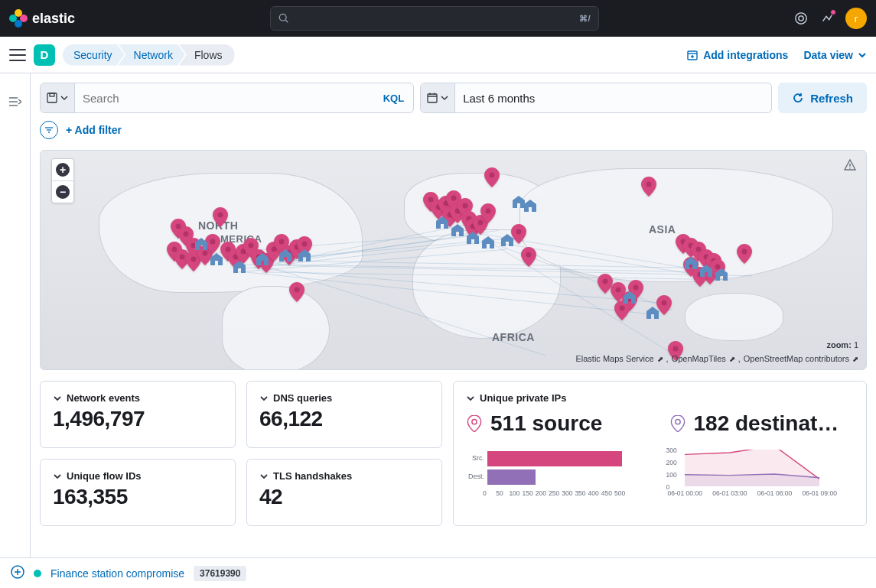  I want to click on stat-dns-queries: DNS queries 66,122, so click(344, 414).